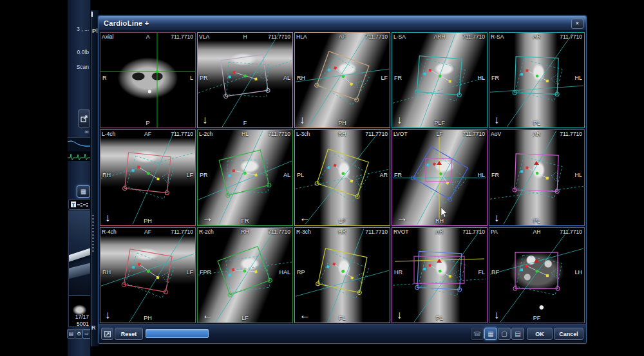 The width and height of the screenshot is (644, 356). Describe the element at coordinates (148, 178) in the screenshot. I see `viewport-panel: L-4ch AF 711.7710 RH LF PH ↓` at that location.